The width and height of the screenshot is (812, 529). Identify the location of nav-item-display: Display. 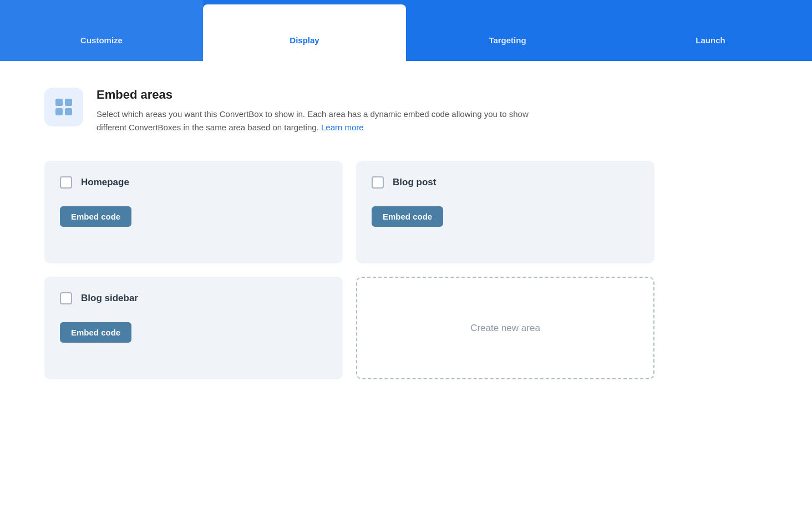
(304, 33).